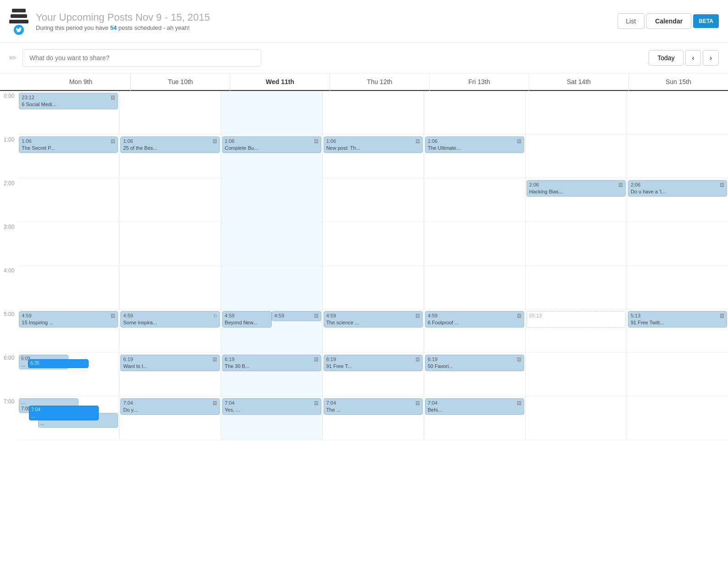 This screenshot has width=728, height=577. I want to click on event-wed-7: 7:04🖼 Yes, ..., so click(272, 407).